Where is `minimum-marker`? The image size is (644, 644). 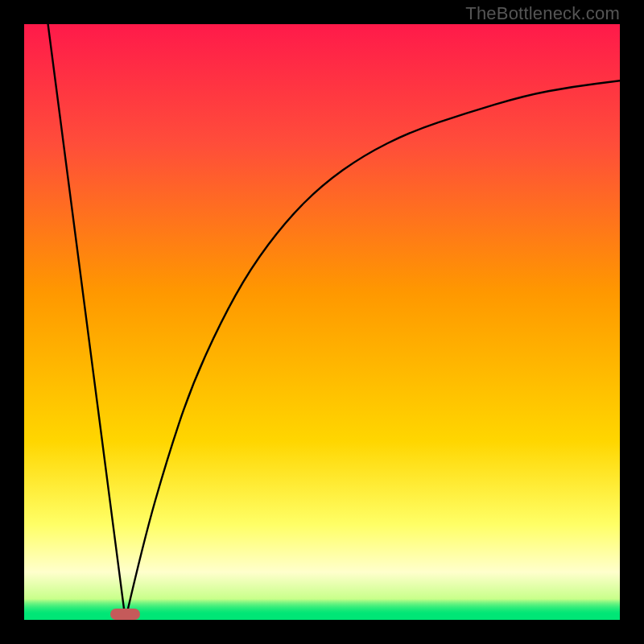
minimum-marker is located at coordinates (126, 614).